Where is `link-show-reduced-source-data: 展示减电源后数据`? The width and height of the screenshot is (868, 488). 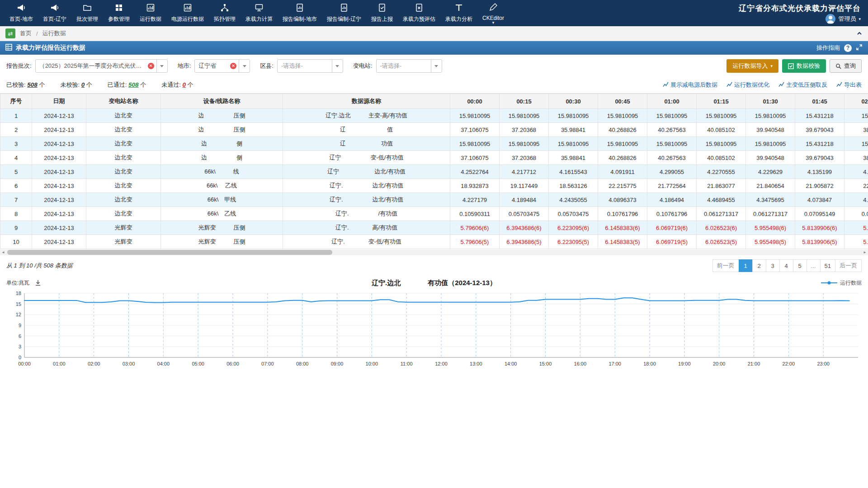 link-show-reduced-source-data: 展示减电源后数据 is located at coordinates (690, 85).